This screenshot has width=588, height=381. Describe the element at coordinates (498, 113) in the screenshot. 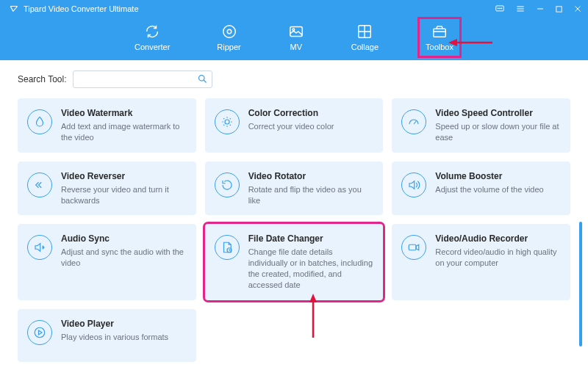

I see `card-title: Video Speed Controller` at that location.